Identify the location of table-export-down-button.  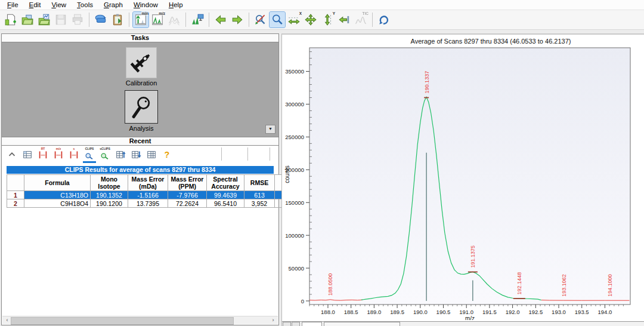
(136, 155).